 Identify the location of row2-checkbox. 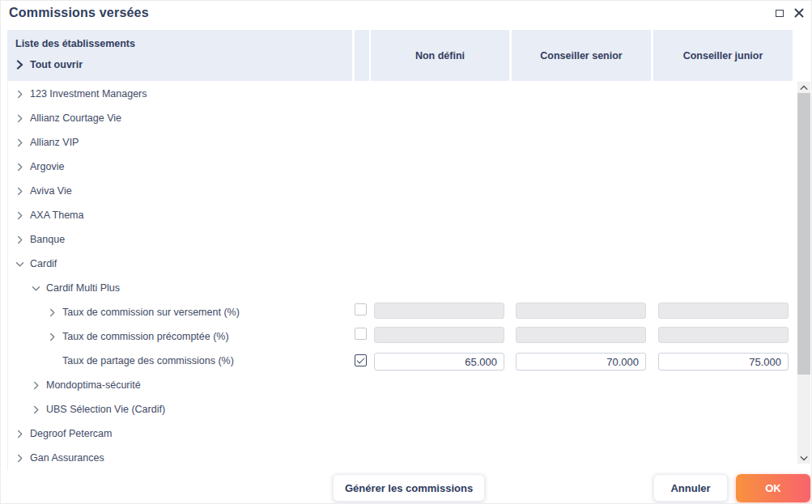
(361, 333).